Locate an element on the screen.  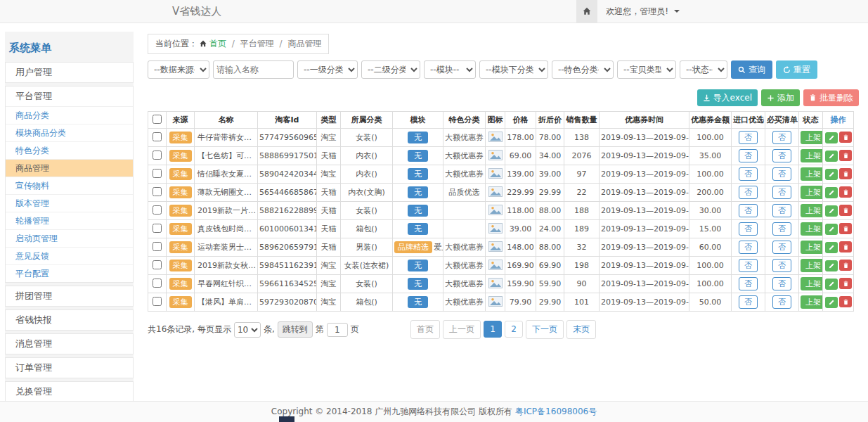
select-all-checkbox is located at coordinates (157, 120).